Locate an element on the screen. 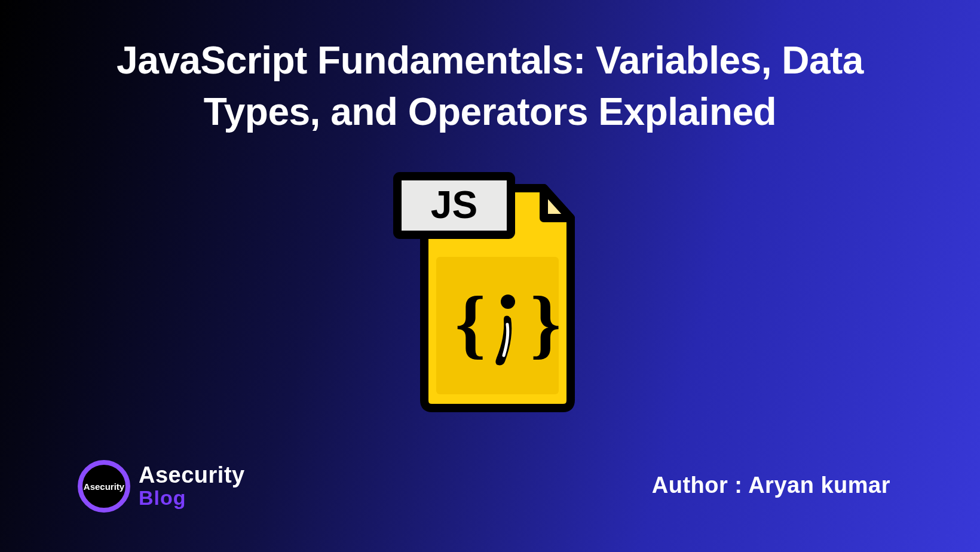  author-credit: Author : Aryan kumar is located at coordinates (771, 485).